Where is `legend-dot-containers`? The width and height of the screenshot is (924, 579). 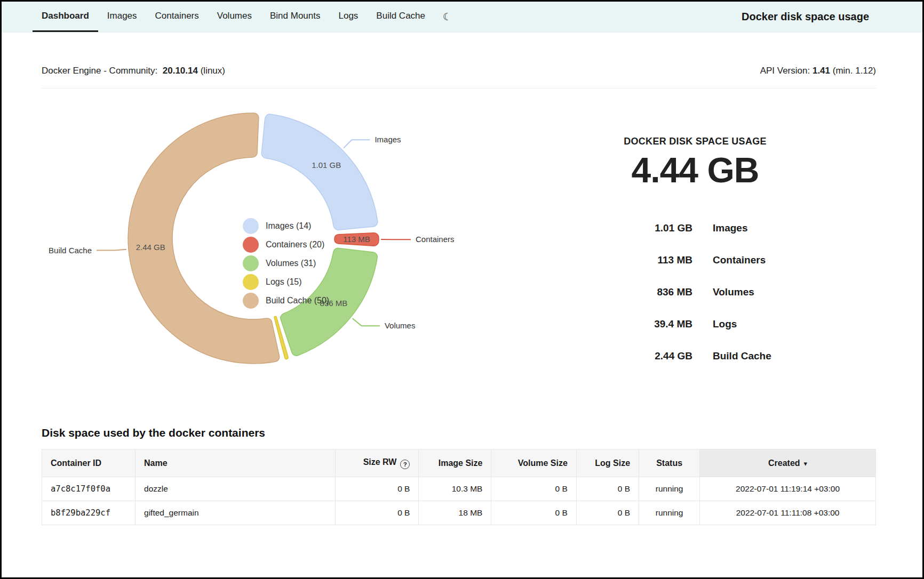
legend-dot-containers is located at coordinates (251, 245).